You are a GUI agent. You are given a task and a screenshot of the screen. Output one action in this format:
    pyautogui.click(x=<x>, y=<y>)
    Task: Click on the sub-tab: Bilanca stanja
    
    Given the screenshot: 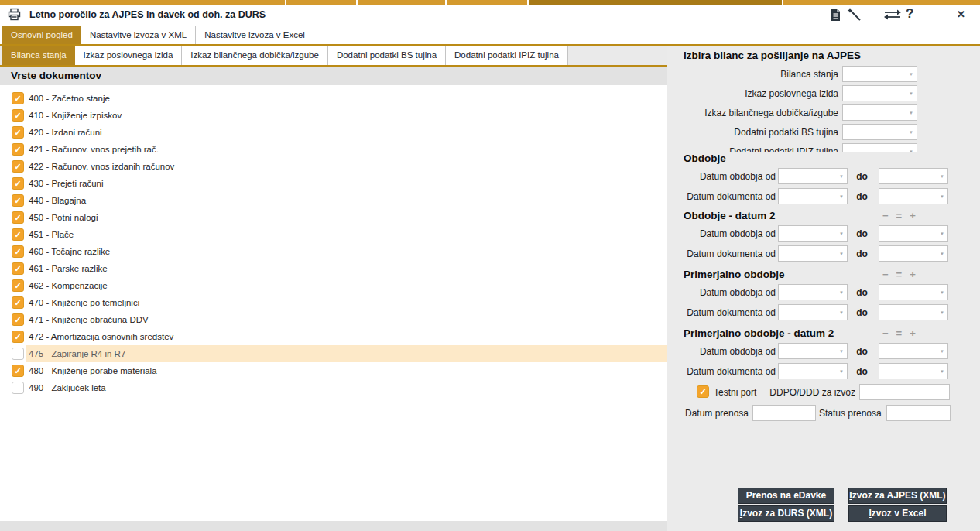 What is the action you would take?
    pyautogui.click(x=39, y=56)
    